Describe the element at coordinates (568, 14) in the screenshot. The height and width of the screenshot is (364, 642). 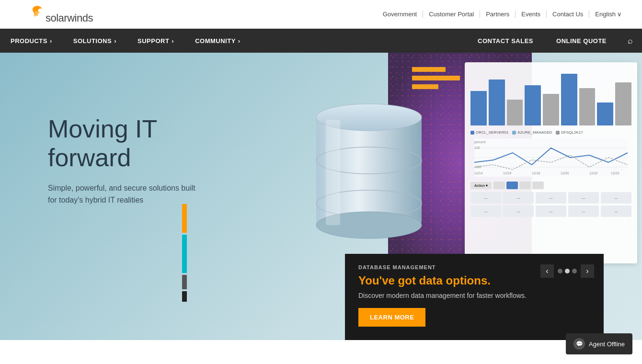
I see `contact-us-link: Contact Us` at that location.